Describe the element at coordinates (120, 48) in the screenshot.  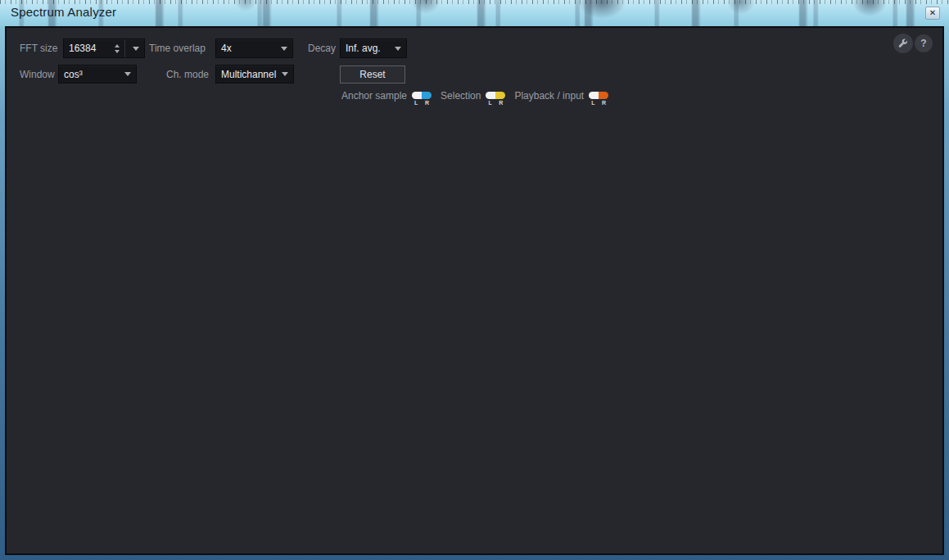
I see `fft-size-stepper` at that location.